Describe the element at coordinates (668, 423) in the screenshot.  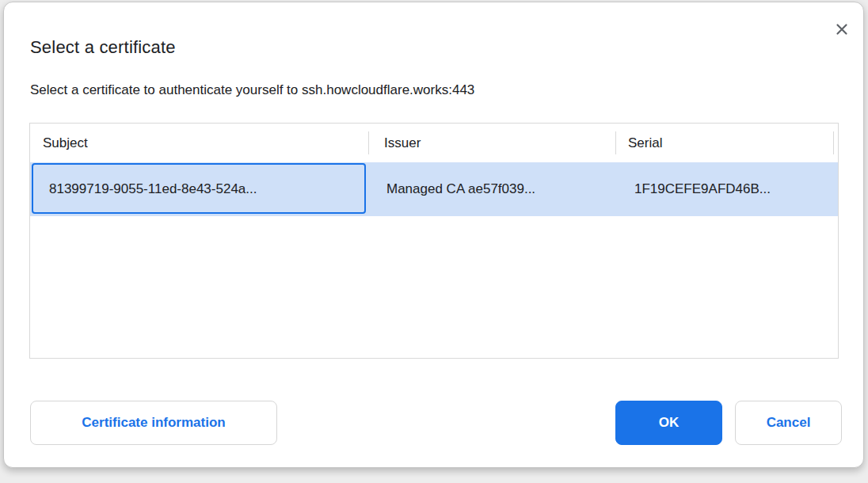
I see `ok-button: OK` at that location.